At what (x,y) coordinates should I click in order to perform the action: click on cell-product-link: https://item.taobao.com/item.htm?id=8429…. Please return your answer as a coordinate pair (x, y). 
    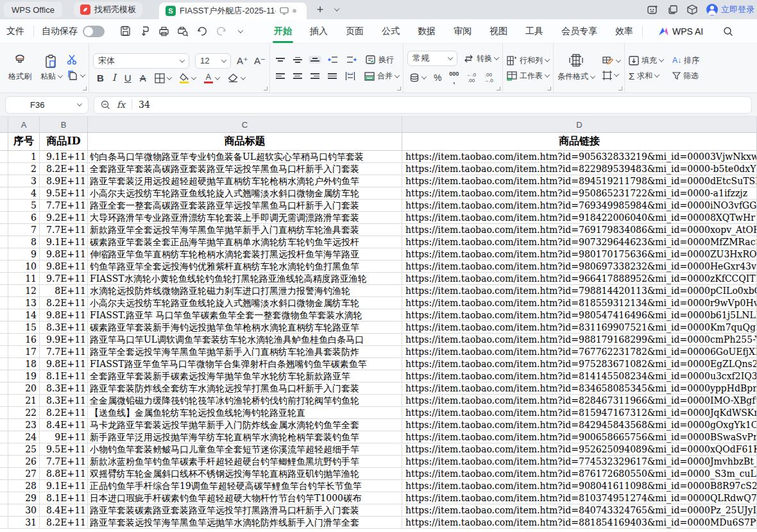
    Looking at the image, I should click on (580, 425).